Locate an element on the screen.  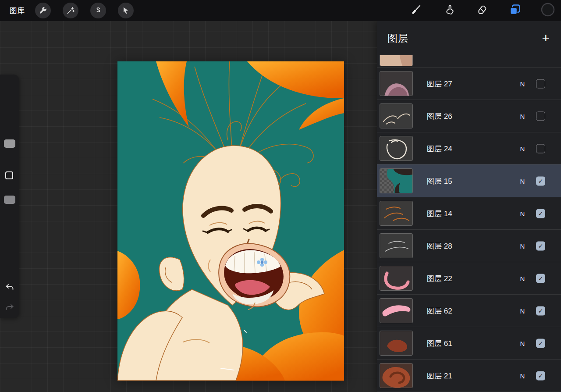
layer-name: 图层 26 is located at coordinates (440, 116).